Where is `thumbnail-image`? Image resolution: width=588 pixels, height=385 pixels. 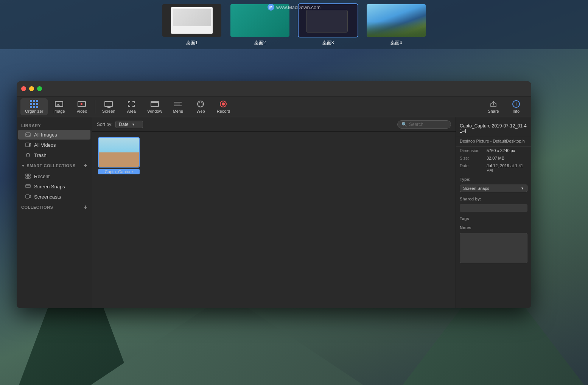 thumbnail-image is located at coordinates (119, 152).